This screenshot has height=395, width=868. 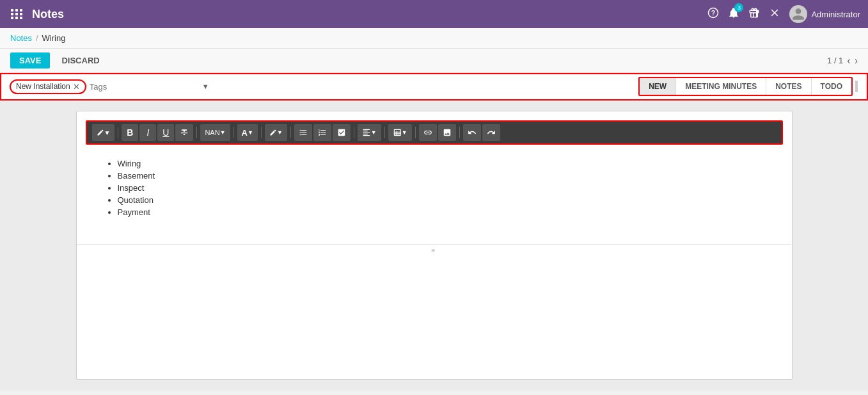 What do you see at coordinates (370, 133) in the screenshot?
I see `toolbar-align-button: ▼` at bounding box center [370, 133].